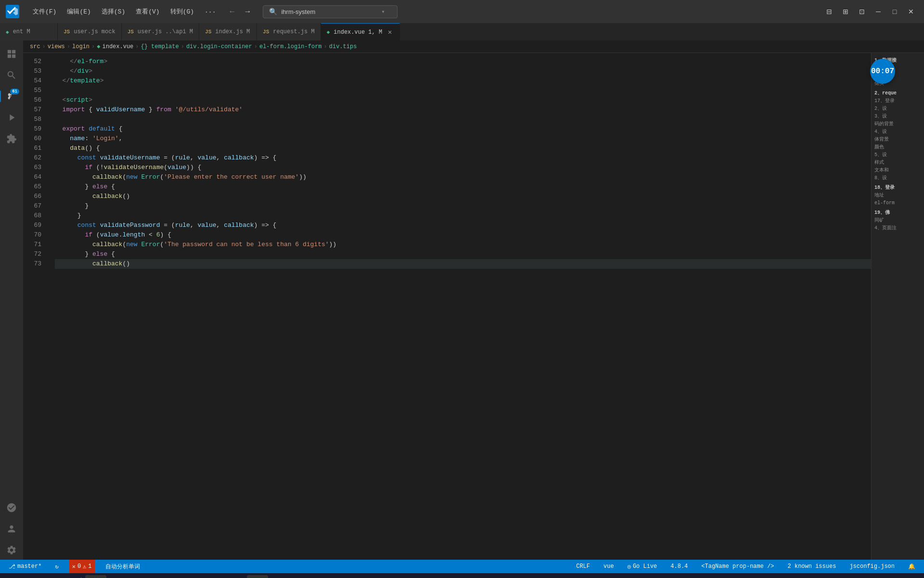  I want to click on auto-analyze: 自动分析单词, so click(123, 566).